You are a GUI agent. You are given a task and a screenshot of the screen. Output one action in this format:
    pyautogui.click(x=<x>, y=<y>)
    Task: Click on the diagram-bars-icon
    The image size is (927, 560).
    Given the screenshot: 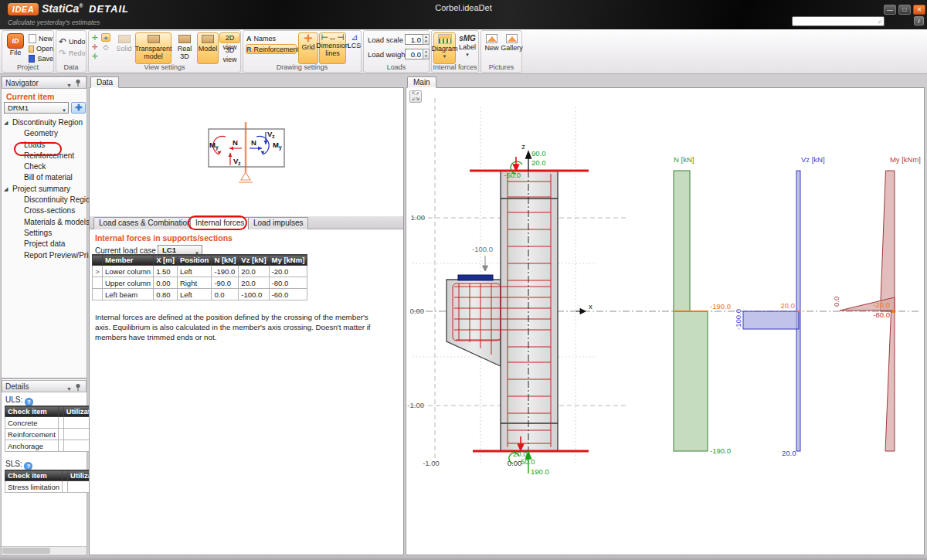 What is the action you would take?
    pyautogui.click(x=445, y=39)
    